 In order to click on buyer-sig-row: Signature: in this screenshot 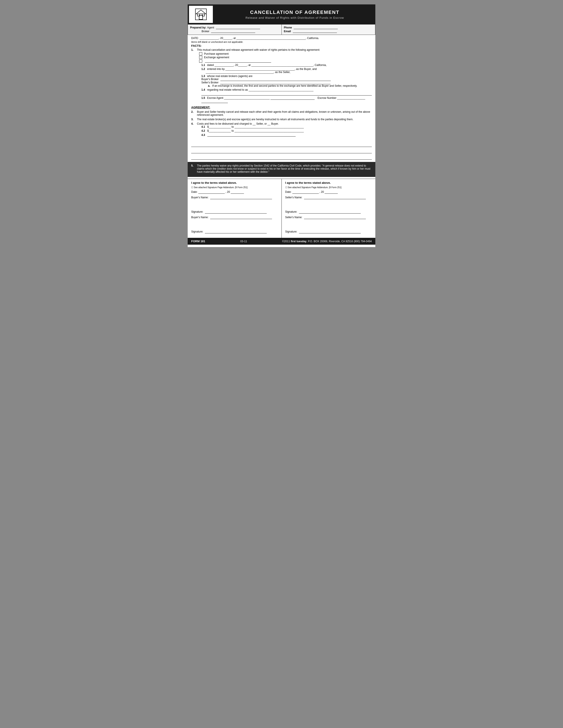, I will do `click(234, 212)`.